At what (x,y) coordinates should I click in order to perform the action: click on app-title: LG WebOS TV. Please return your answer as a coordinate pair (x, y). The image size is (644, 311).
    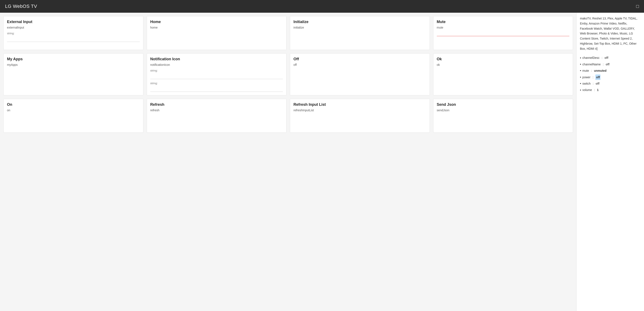
    Looking at the image, I should click on (21, 6).